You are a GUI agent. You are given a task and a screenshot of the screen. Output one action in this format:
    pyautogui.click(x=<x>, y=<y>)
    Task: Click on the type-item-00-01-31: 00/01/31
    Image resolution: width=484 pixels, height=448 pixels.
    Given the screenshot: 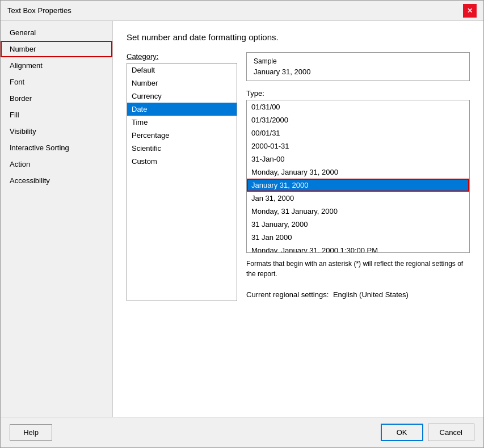 What is the action you would take?
    pyautogui.click(x=358, y=133)
    